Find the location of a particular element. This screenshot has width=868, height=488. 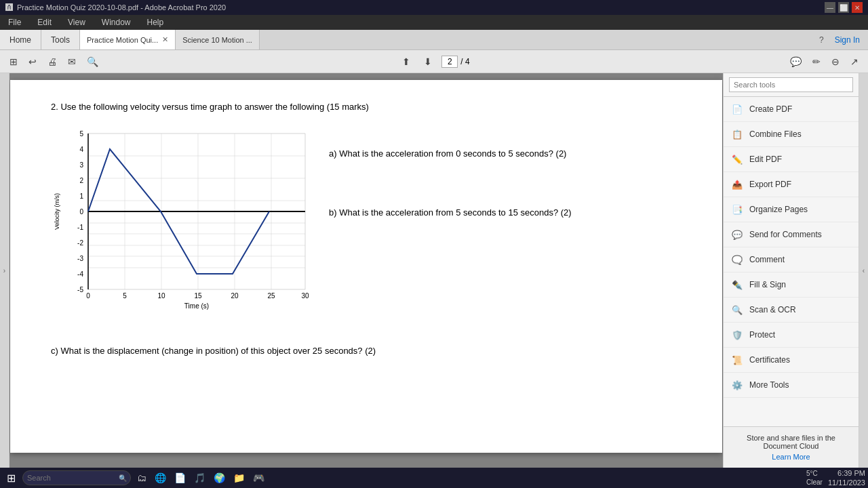

svg-text: Velocity (m/s) is located at coordinates (57, 211).